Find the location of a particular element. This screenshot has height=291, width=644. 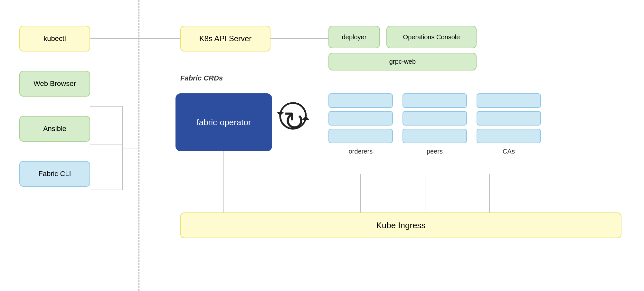

ops-console-box: Operations Console is located at coordinates (431, 37).